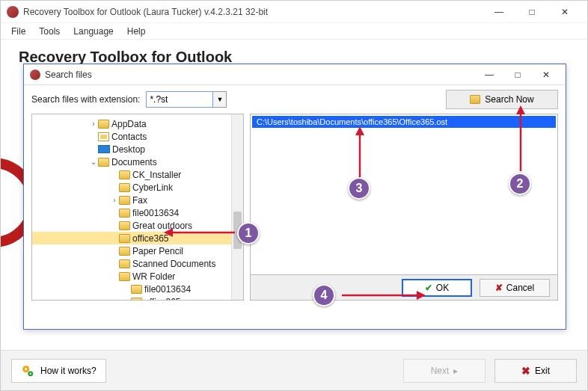 The image size is (588, 391). I want to click on dialog-title: Search files, so click(260, 75).